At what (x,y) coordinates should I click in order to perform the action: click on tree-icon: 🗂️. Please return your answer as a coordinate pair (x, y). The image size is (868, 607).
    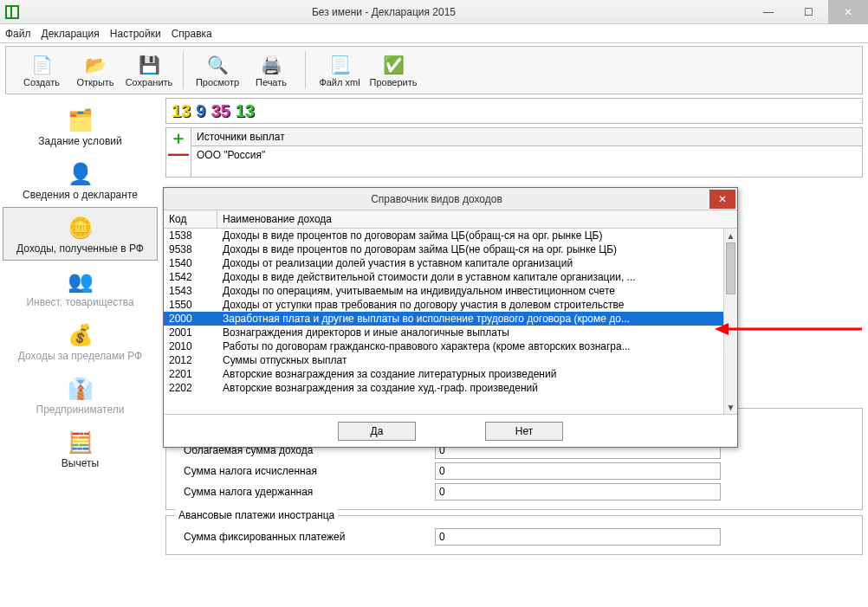
    Looking at the image, I should click on (80, 120).